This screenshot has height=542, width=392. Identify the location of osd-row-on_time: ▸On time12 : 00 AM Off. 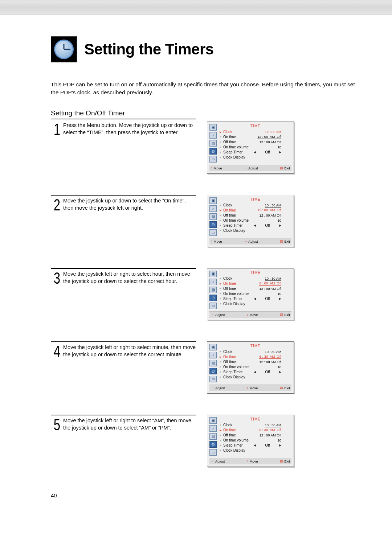
(256, 210).